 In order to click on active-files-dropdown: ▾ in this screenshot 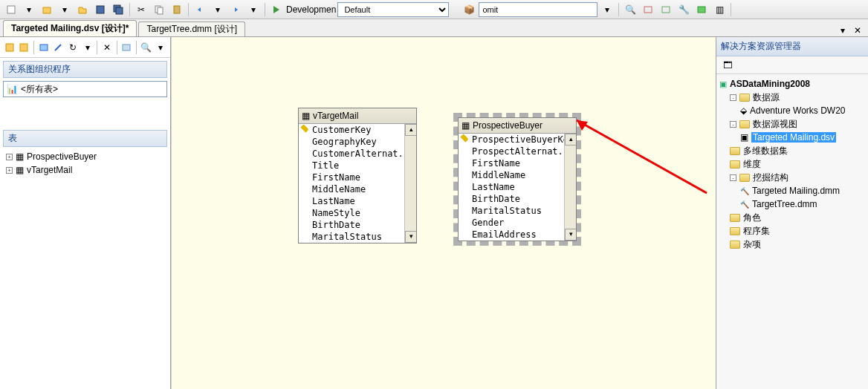, I will do `click(843, 30)`.